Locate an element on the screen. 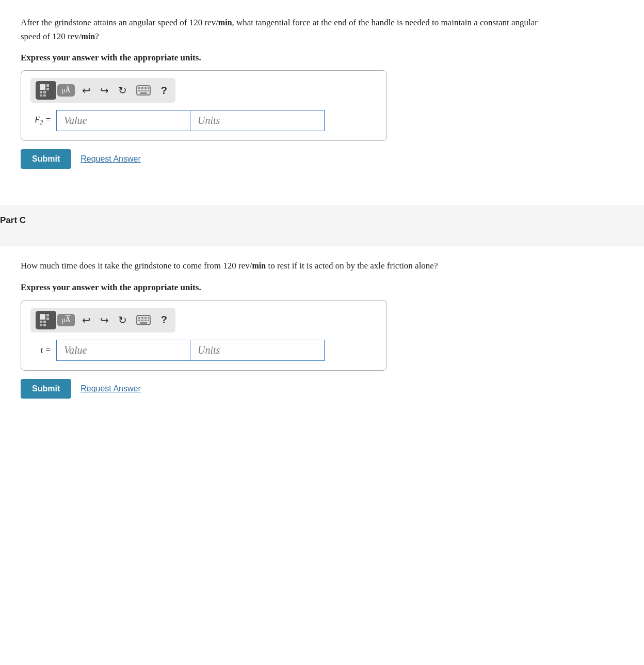 This screenshot has width=644, height=665. mu-label: μ is located at coordinates (63, 90).